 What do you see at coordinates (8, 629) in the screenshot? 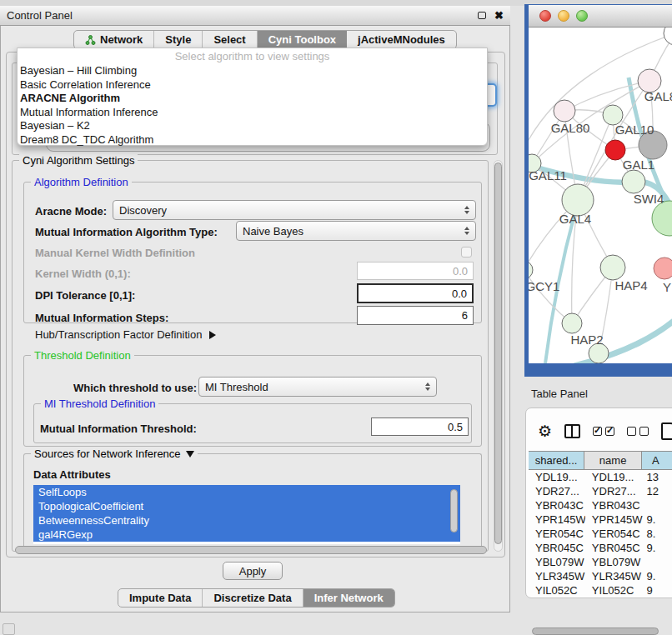
I see `panel-corner-button` at bounding box center [8, 629].